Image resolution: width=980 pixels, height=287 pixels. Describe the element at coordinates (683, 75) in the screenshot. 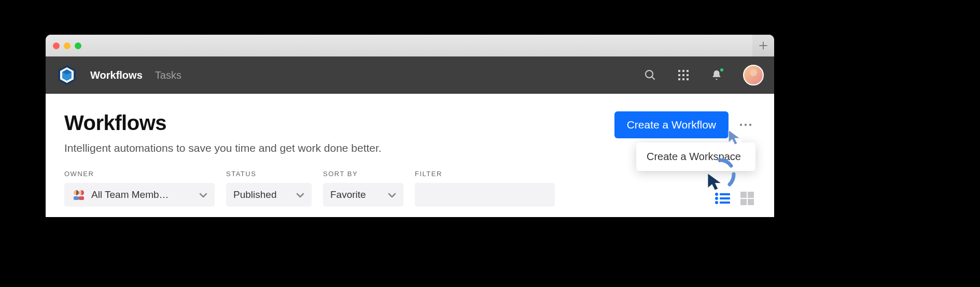

I see `apps-grid-icon` at that location.